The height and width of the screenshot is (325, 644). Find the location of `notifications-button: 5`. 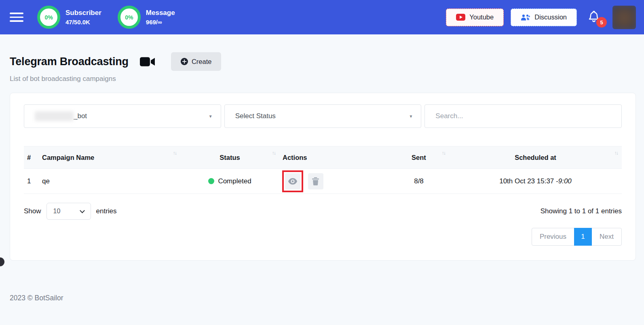

notifications-button: 5 is located at coordinates (594, 17).